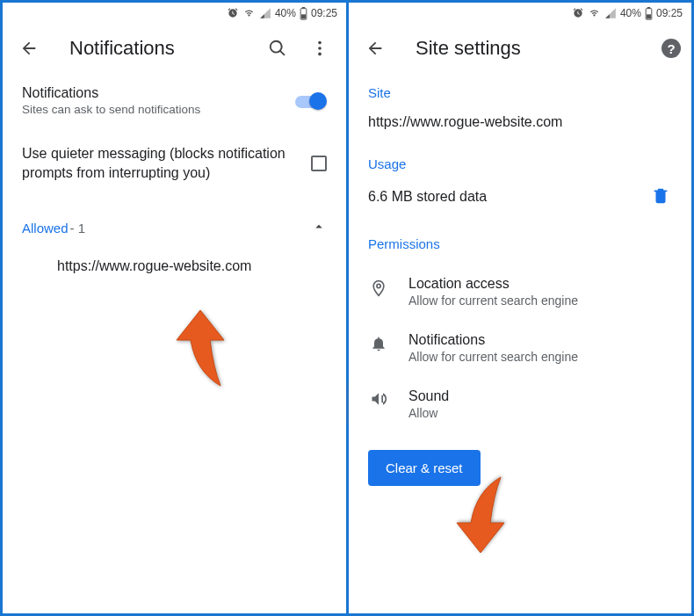 Image resolution: width=694 pixels, height=616 pixels. I want to click on permission-sound-row: Sound Allow, so click(520, 404).